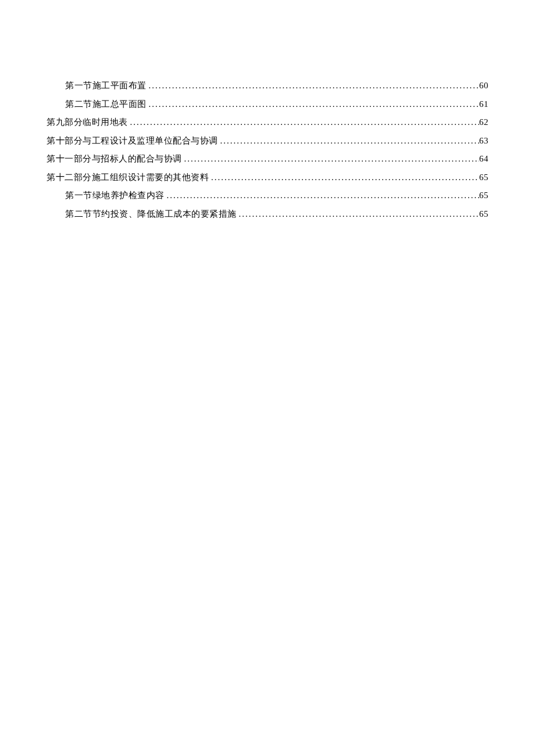 Image resolution: width=535 pixels, height=756 pixels. Describe the element at coordinates (484, 159) in the screenshot. I see `toc-page-number: 64` at that location.